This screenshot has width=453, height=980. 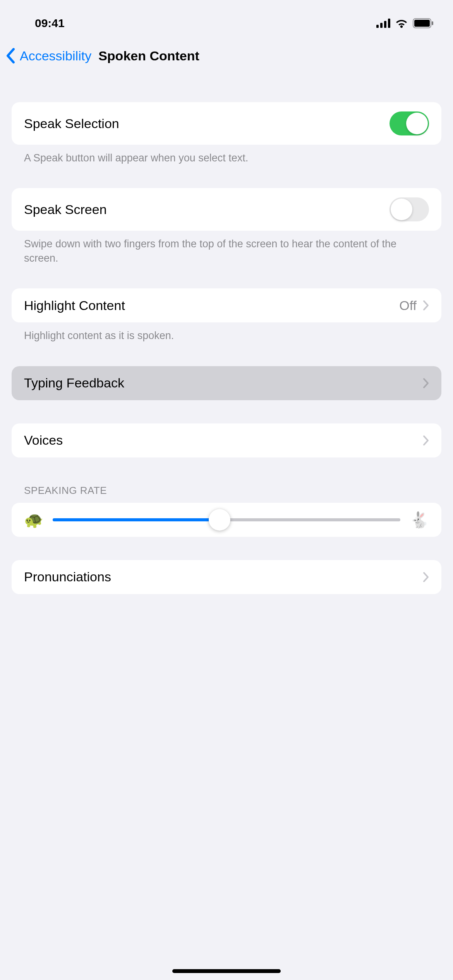 What do you see at coordinates (409, 209) in the screenshot?
I see `speak-screen-toggle` at bounding box center [409, 209].